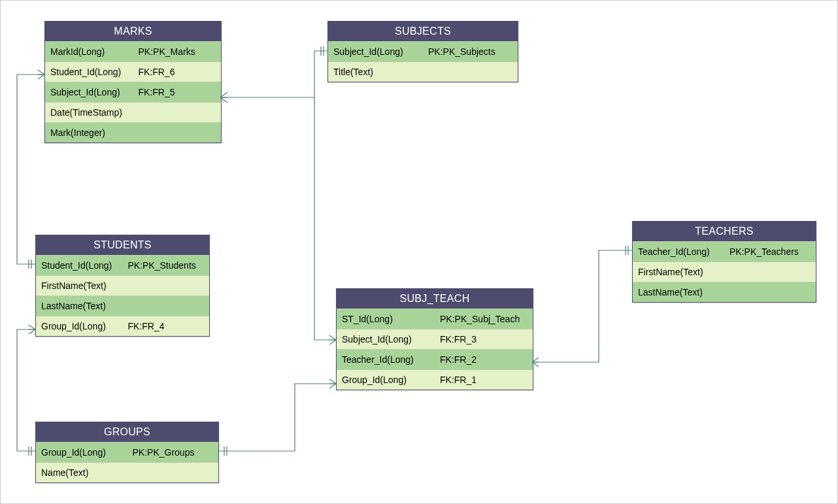 The width and height of the screenshot is (838, 504). I want to click on field-key: PK:PK_Subj_Teach, so click(484, 319).